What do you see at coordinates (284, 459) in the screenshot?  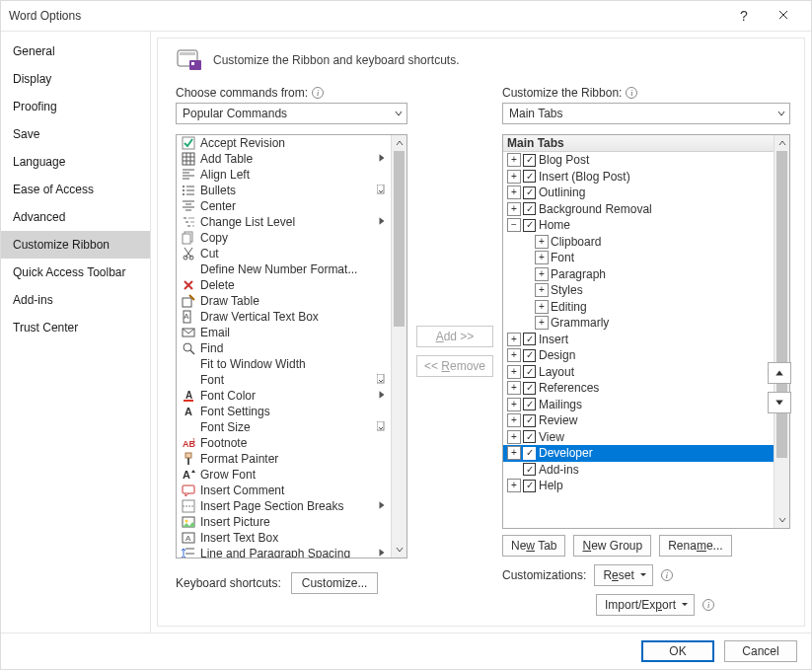 I see `command-item: Format Painter` at bounding box center [284, 459].